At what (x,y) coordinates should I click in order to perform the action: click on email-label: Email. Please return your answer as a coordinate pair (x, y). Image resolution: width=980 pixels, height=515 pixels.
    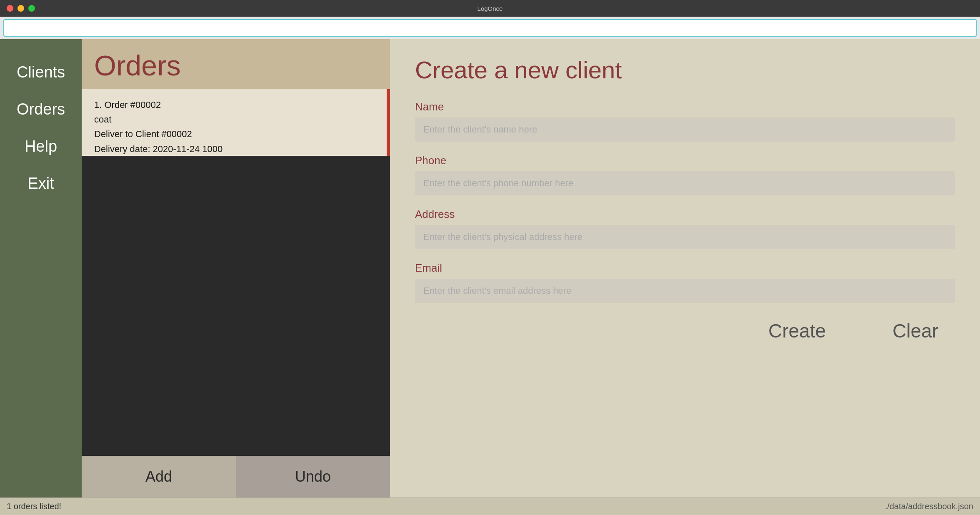
    Looking at the image, I should click on (685, 268).